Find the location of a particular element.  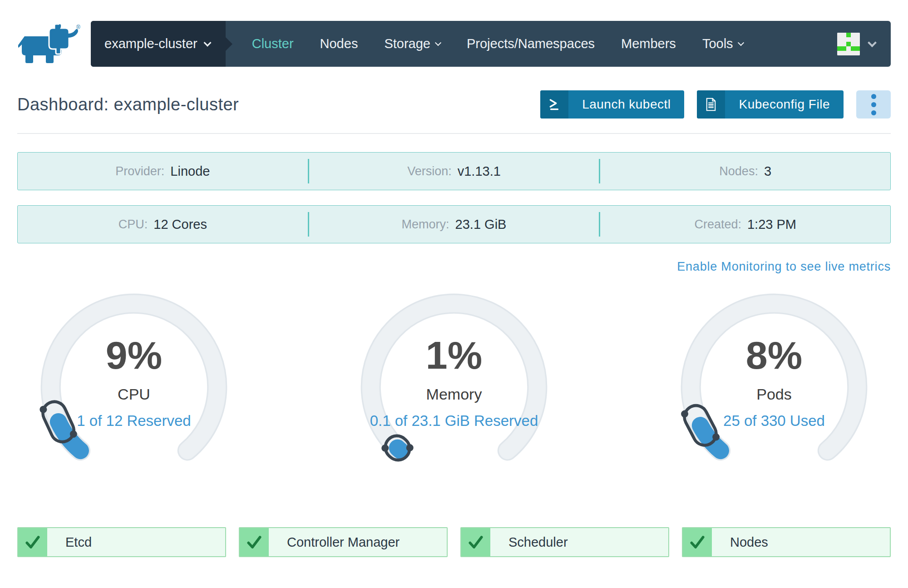

header-separator is located at coordinates (454, 133).